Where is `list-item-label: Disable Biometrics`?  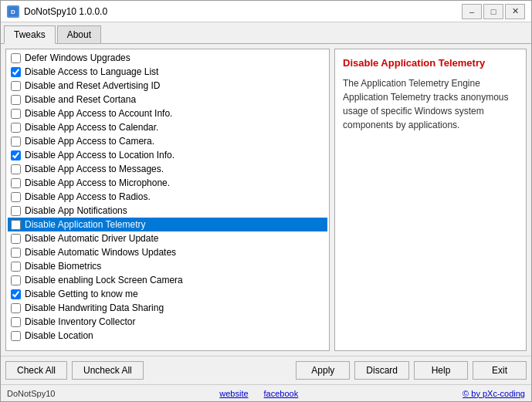 list-item-label: Disable Biometrics is located at coordinates (63, 266).